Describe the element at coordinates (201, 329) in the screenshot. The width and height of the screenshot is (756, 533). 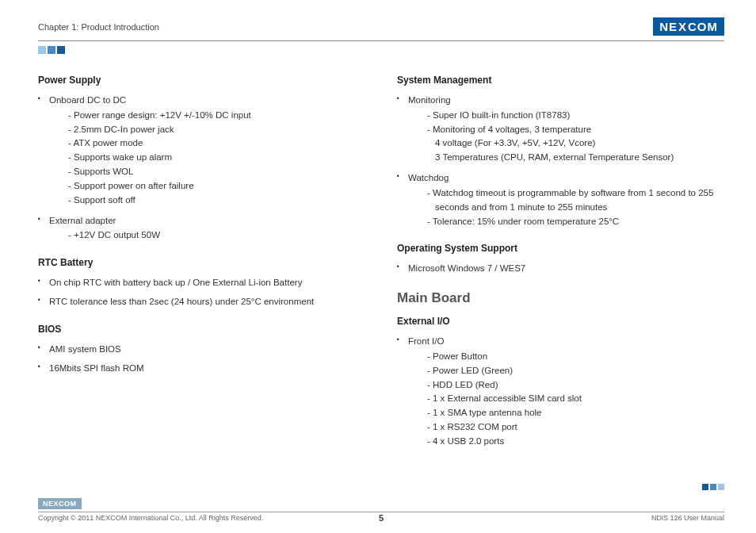
I see `section-bios: BIOS` at that location.